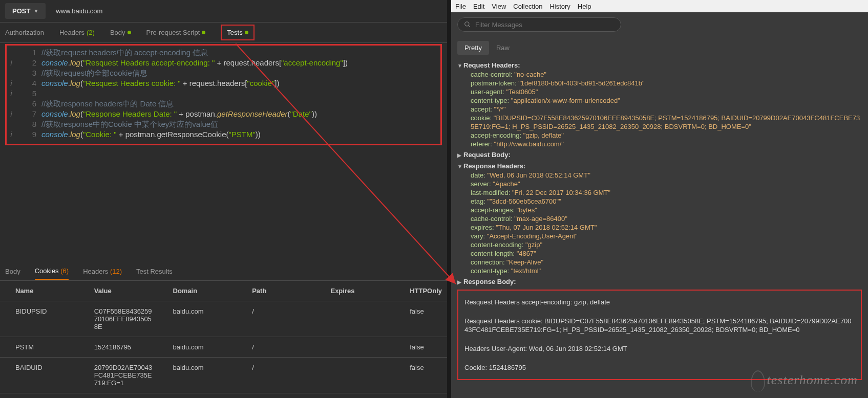 The image size is (868, 398). I want to click on cookies-count: (6), so click(65, 271).